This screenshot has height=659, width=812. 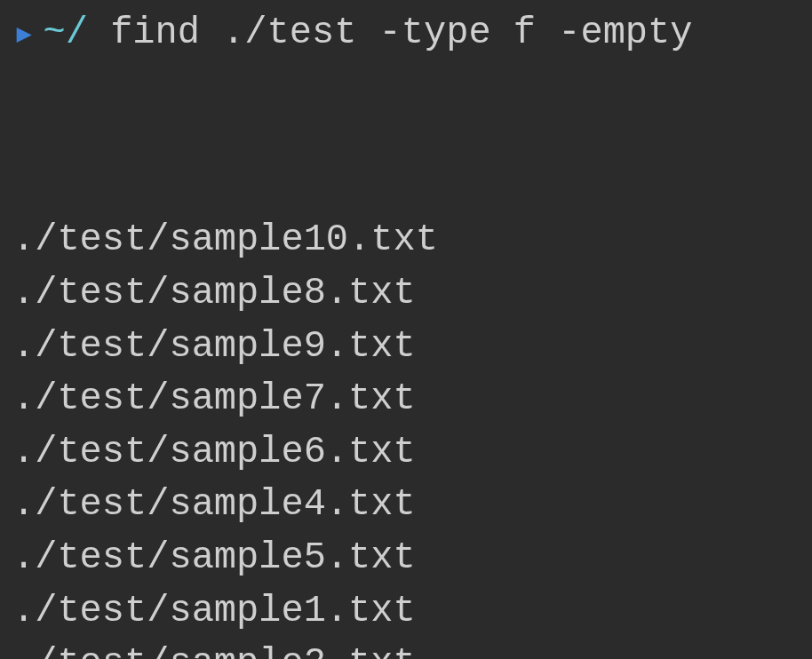 I want to click on output-line: ./test/sample6.txt, so click(x=406, y=453).